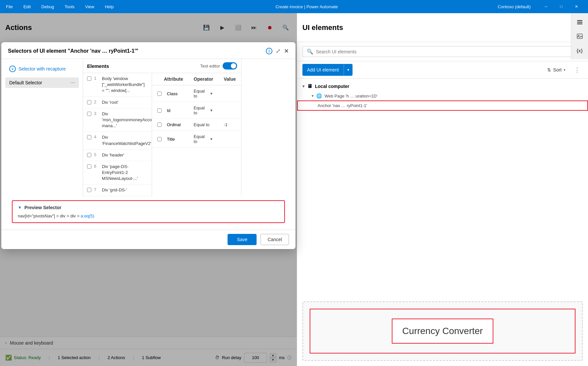  What do you see at coordinates (323, 70) in the screenshot?
I see `add-ui-element-label: Add UI element` at bounding box center [323, 70].